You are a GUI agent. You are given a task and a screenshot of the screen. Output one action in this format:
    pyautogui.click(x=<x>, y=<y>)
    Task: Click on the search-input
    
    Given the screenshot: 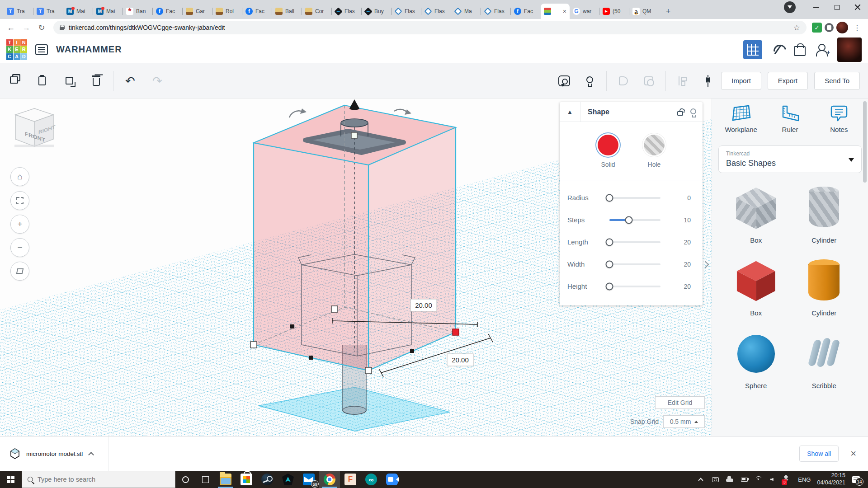 What is the action you would take?
    pyautogui.click(x=104, y=479)
    